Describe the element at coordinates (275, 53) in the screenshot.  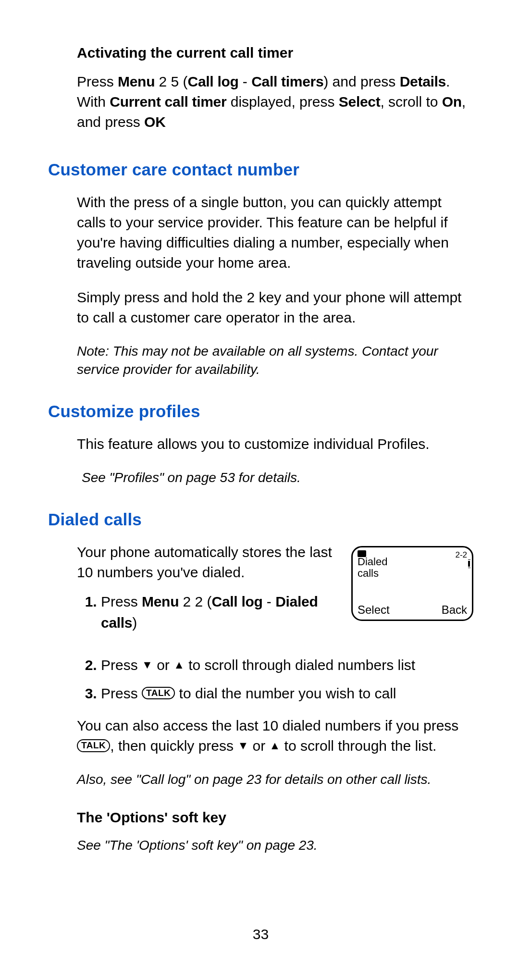
I see `sub-heading-call-timer: Activating the current call timer` at that location.